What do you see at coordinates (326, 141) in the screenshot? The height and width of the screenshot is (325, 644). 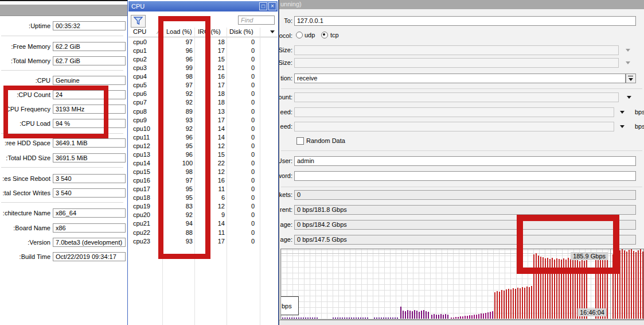 I see `random-data-label: Random Data` at bounding box center [326, 141].